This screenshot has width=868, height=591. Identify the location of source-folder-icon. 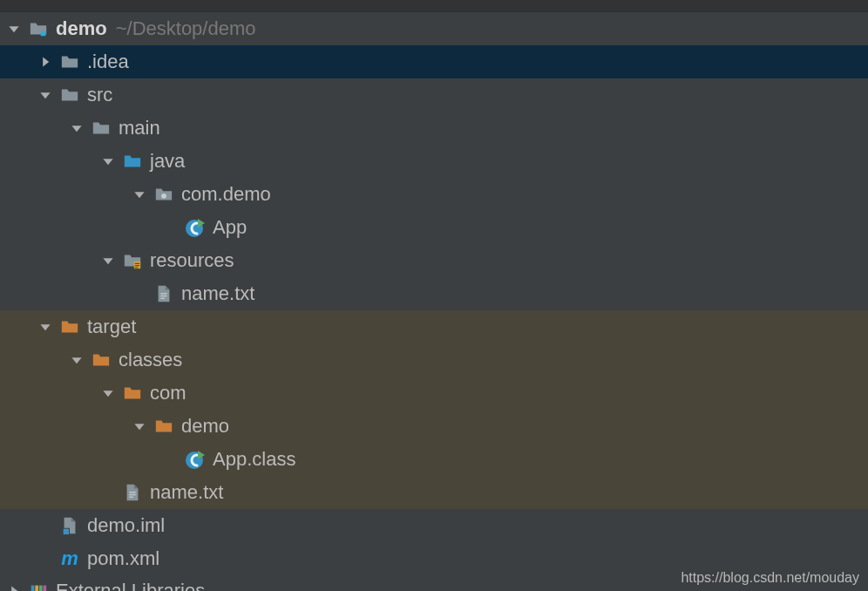
(132, 161).